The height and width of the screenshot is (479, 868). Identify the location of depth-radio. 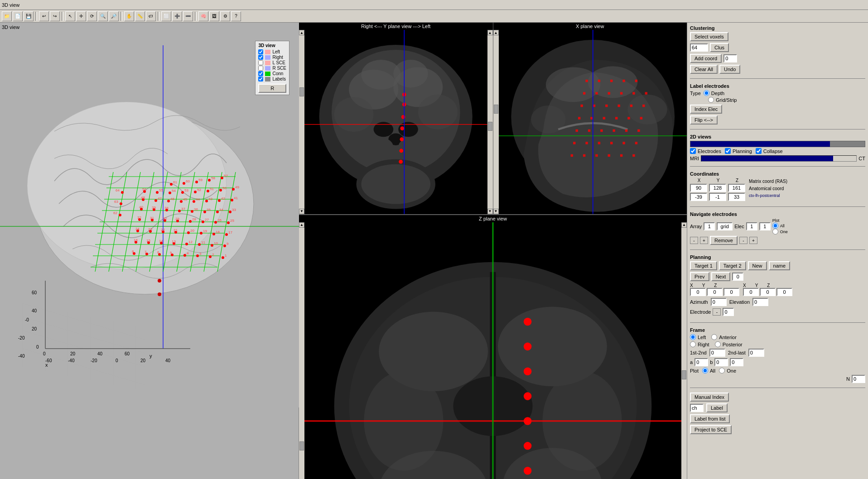
(707, 93).